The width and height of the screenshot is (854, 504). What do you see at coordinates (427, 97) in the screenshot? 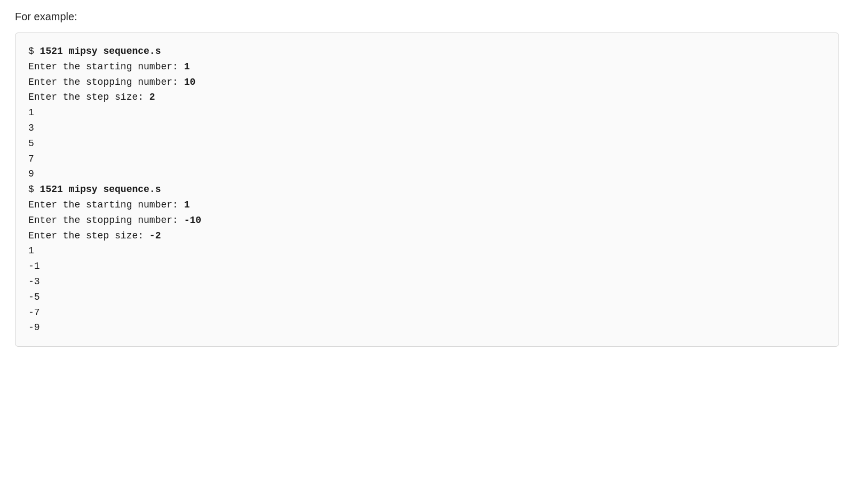
I see `code-line: Enter the step size: 2` at bounding box center [427, 97].